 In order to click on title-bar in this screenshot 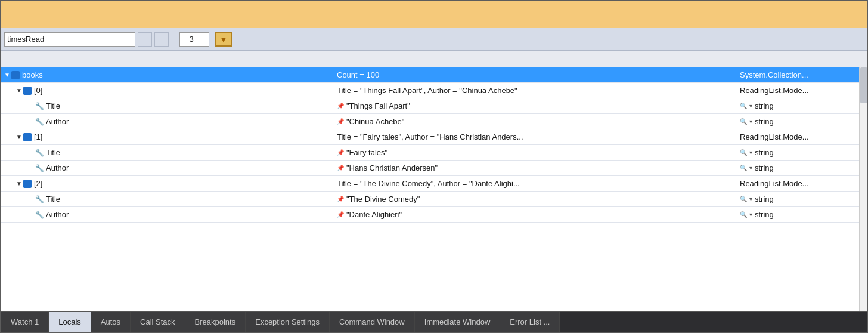, I will do `click(434, 14)`.